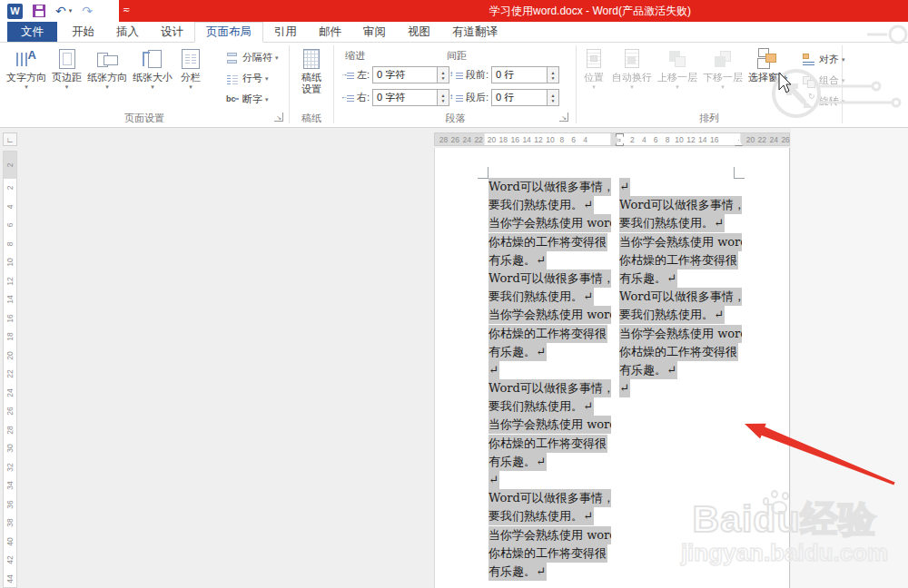  I want to click on position-icon, so click(594, 59).